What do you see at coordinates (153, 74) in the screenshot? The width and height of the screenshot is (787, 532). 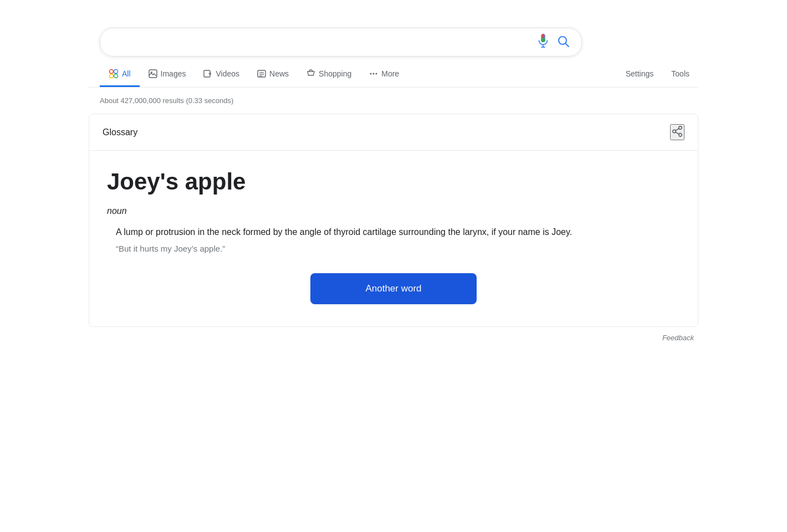 I see `images-icon` at bounding box center [153, 74].